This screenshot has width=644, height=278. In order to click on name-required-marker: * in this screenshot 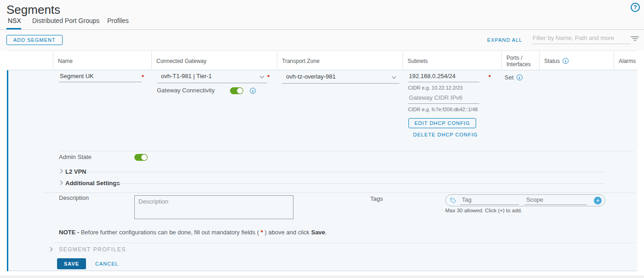, I will do `click(143, 77)`.